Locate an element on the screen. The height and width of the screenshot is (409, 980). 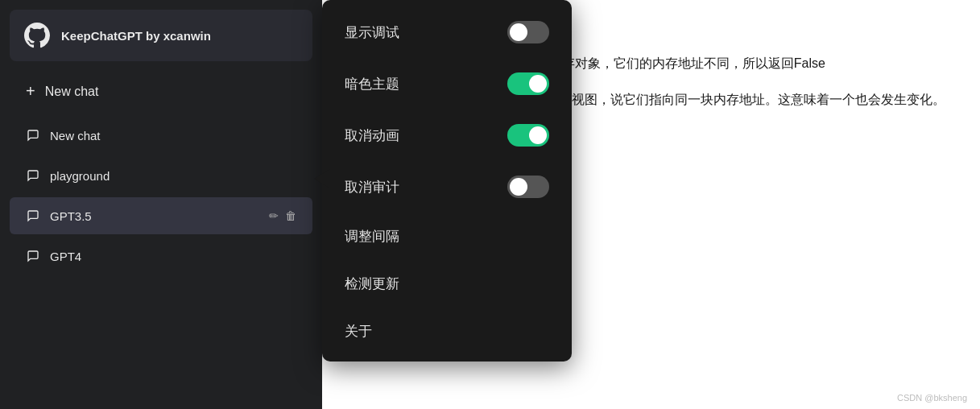
toggle-show-debug is located at coordinates (528, 32).